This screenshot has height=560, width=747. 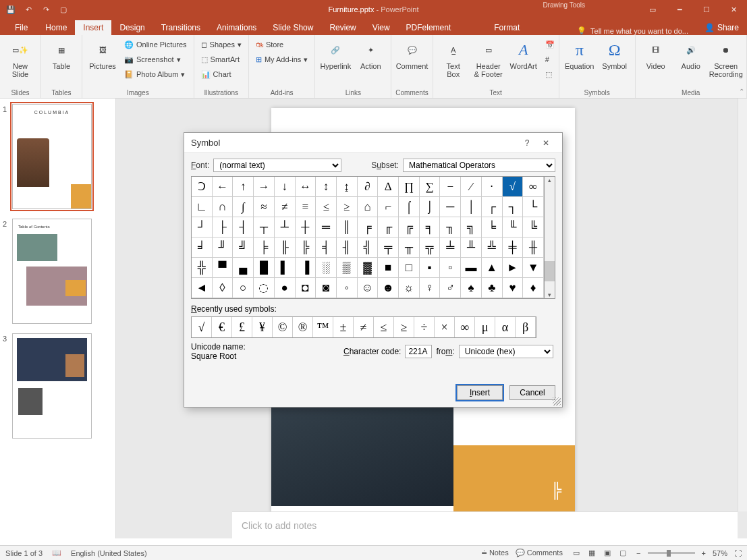 What do you see at coordinates (28, 9) in the screenshot?
I see `undo-icon: ↶` at bounding box center [28, 9].